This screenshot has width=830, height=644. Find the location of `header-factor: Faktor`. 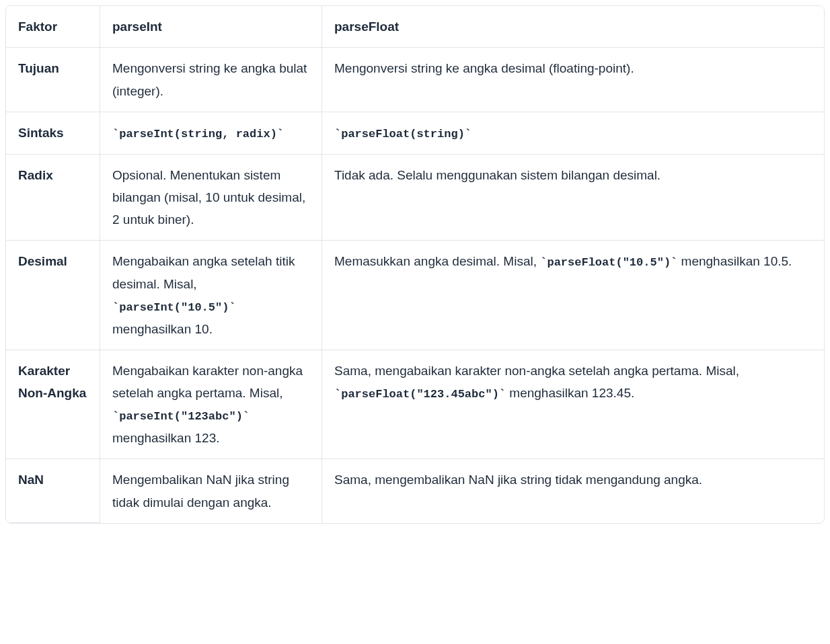

header-factor: Faktor is located at coordinates (53, 27).